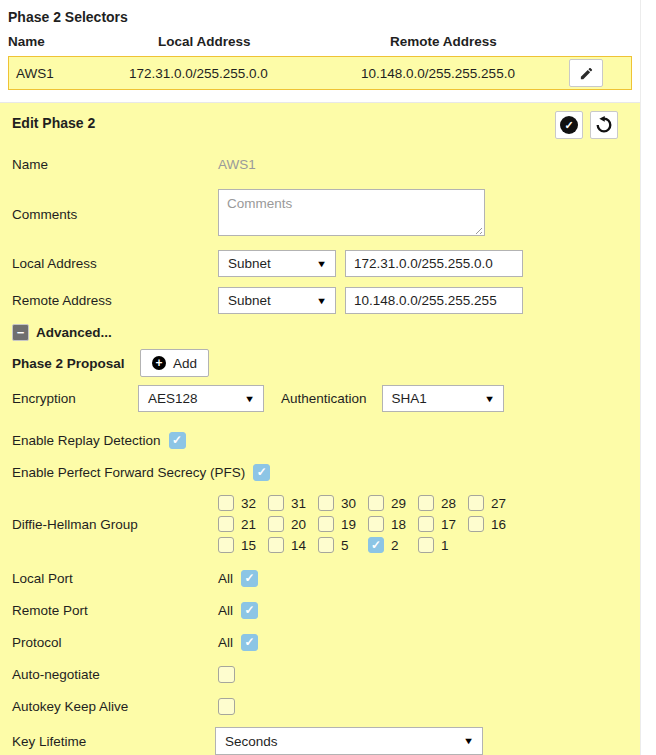 Image resolution: width=656 pixels, height=755 pixels. I want to click on dh-group-18-label: 18, so click(398, 524).